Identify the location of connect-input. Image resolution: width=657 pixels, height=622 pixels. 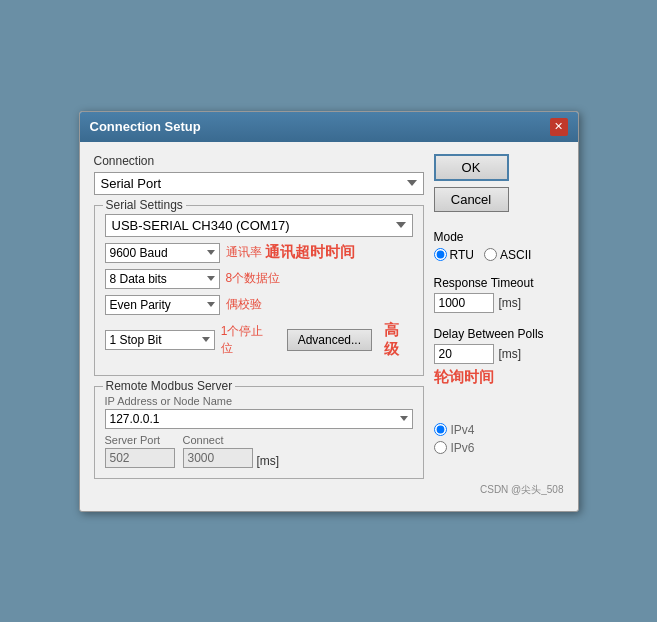
(218, 458).